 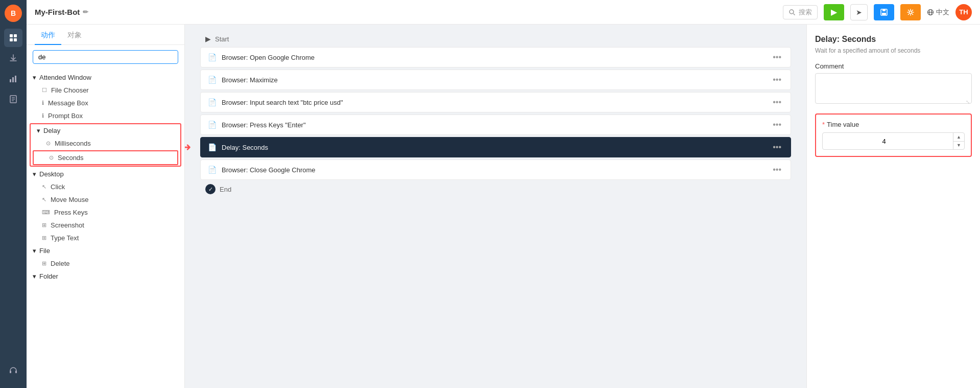 I want to click on item-seconds: ⊙ Seconds, so click(x=105, y=157).